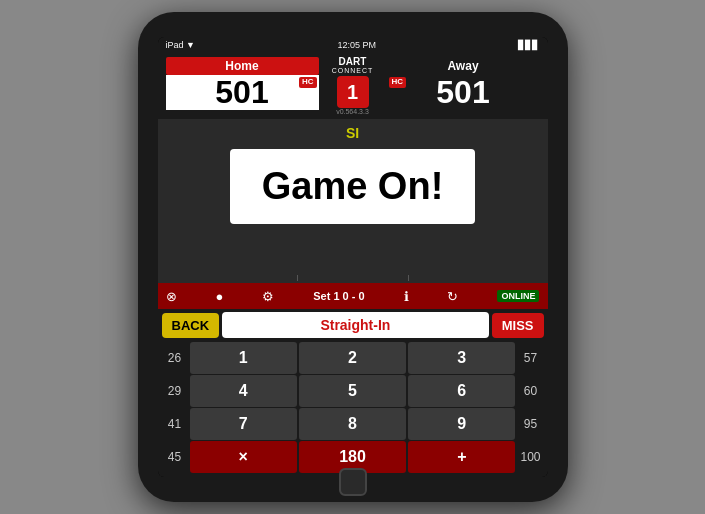 This screenshot has height=514, width=705. I want to click on numpad: 26 1 2 3 57 29 4 5 6 60 41 7 8 9 95, so click(353, 409).